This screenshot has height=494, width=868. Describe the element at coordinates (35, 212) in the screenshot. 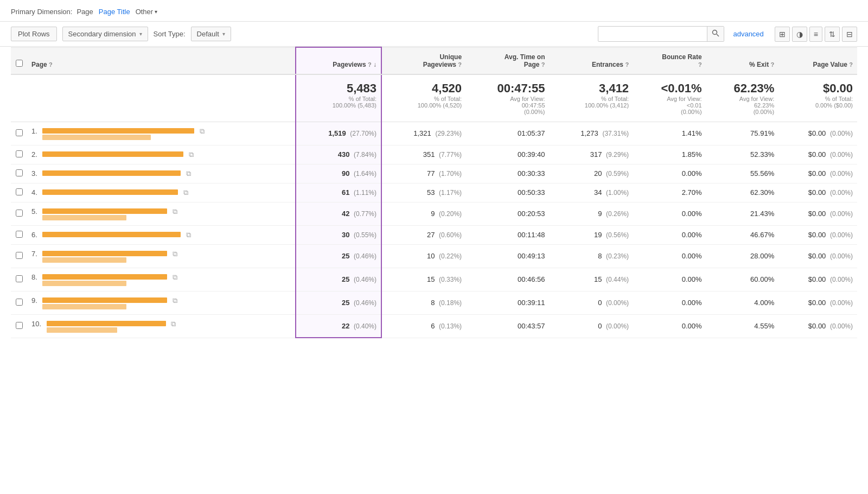

I see `row-num-5: 5.` at that location.